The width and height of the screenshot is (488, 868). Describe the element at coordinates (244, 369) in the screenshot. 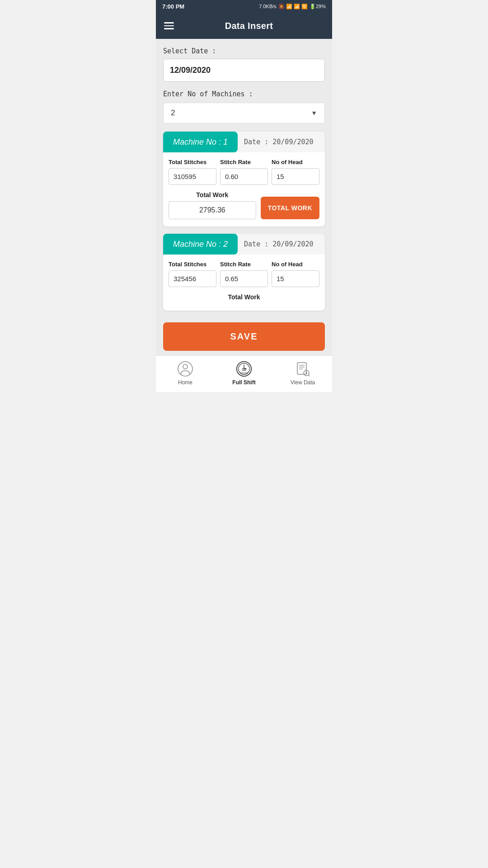

I see `fullshift-icon: 12 HOUR` at that location.